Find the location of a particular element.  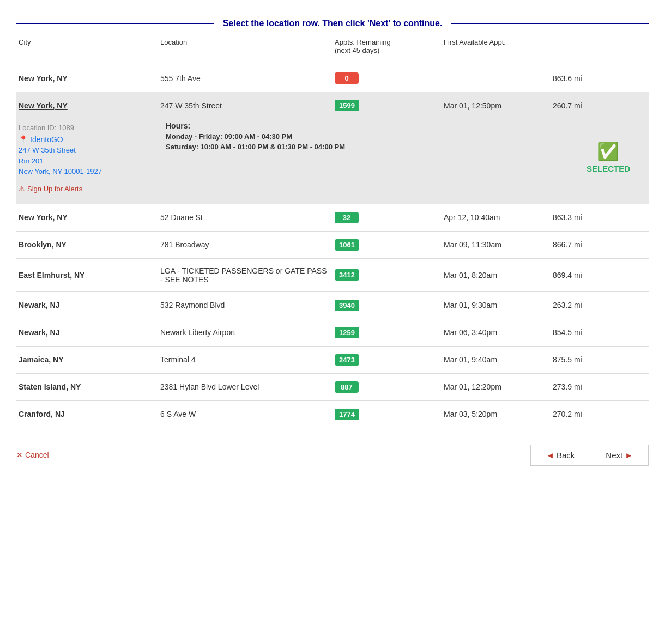

badge-cell: 1599 is located at coordinates (387, 106).